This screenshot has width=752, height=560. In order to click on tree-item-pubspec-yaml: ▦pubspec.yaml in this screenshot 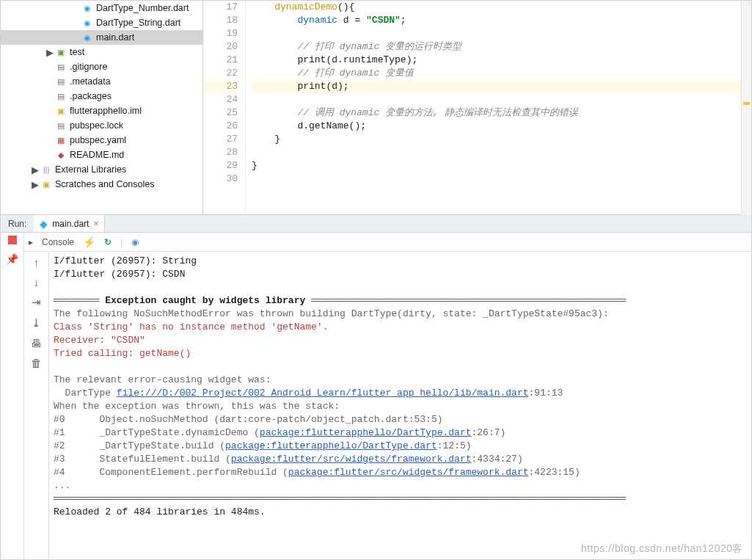, I will do `click(101, 140)`.